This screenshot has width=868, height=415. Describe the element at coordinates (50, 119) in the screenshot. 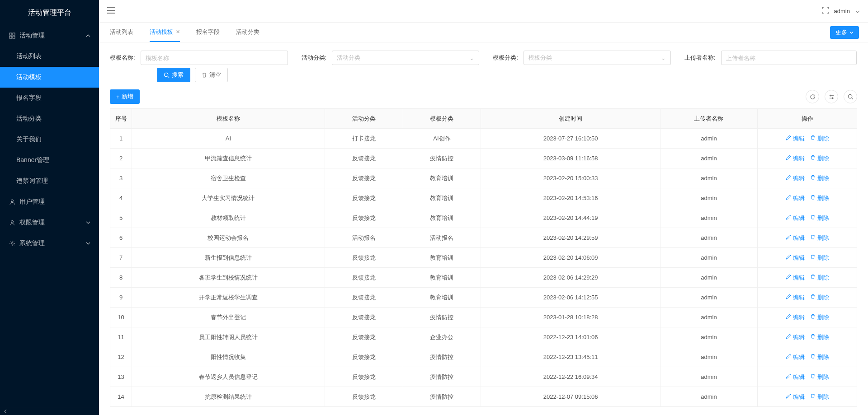

I see `menu-item: 活动分类` at that location.